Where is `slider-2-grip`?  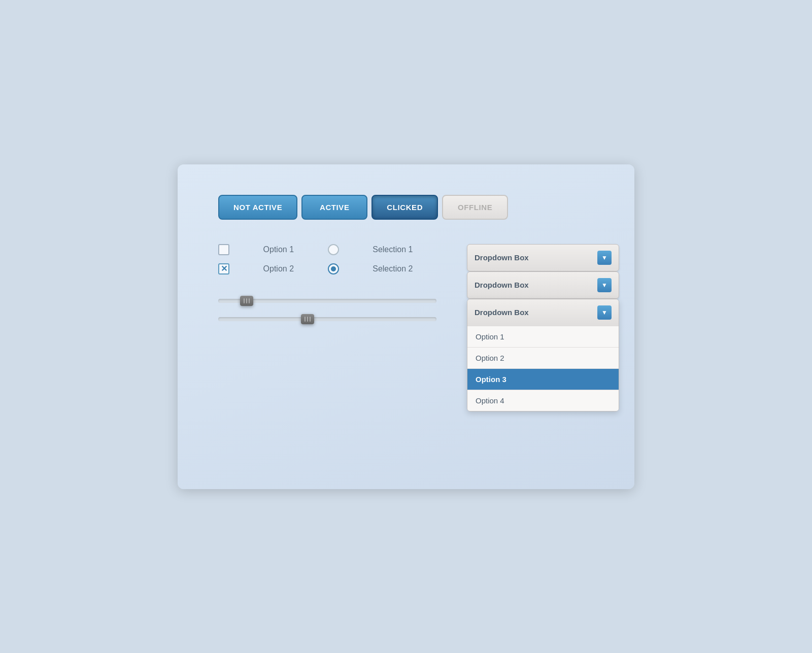 slider-2-grip is located at coordinates (308, 319).